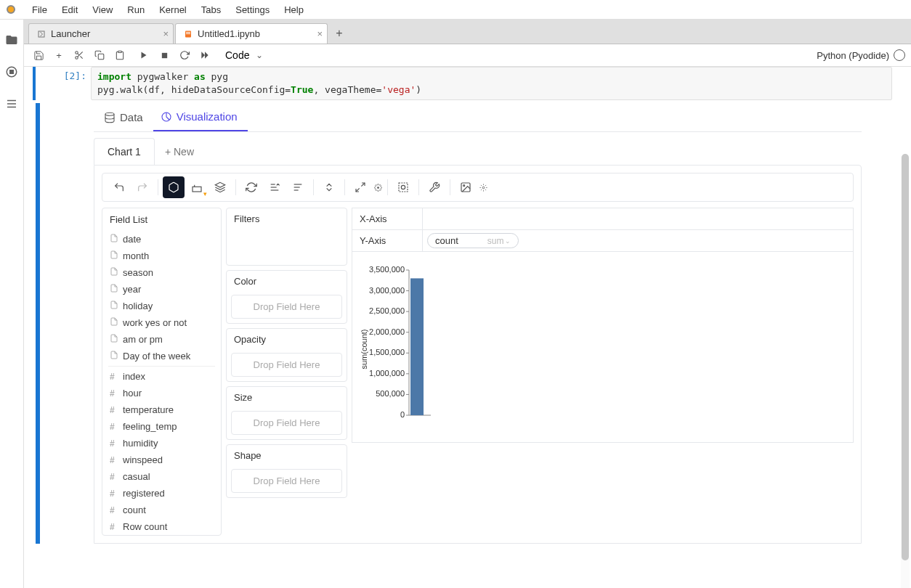 The image size is (911, 588). I want to click on save-icon, so click(39, 55).